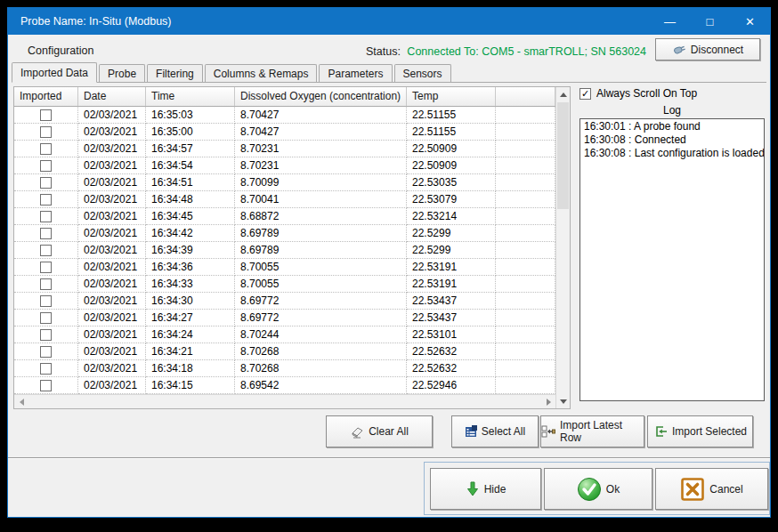 The height and width of the screenshot is (532, 778). Describe the element at coordinates (693, 489) in the screenshot. I see `cancel-x-icon` at that location.